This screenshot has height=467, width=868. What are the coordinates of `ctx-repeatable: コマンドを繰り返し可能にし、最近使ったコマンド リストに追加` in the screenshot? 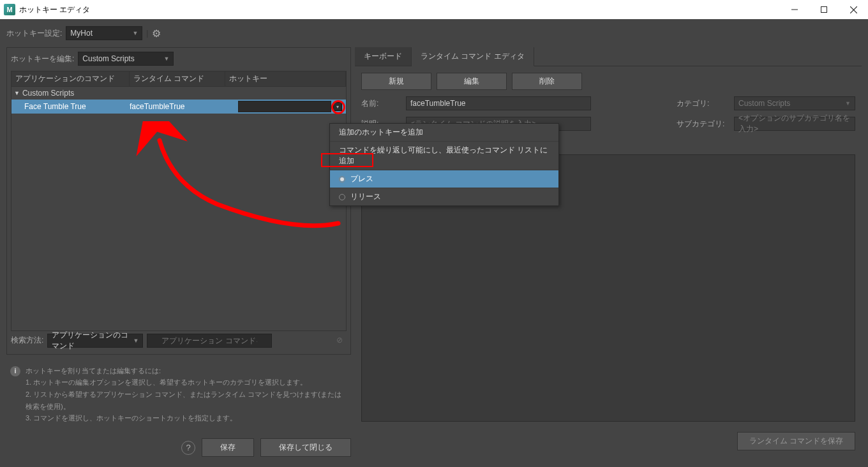 It's located at (444, 156).